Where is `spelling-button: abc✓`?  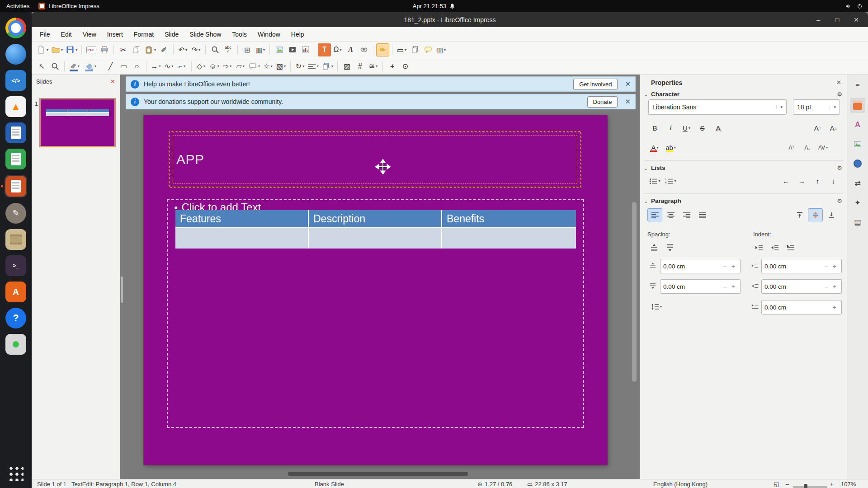
spelling-button: abc✓ is located at coordinates (228, 50).